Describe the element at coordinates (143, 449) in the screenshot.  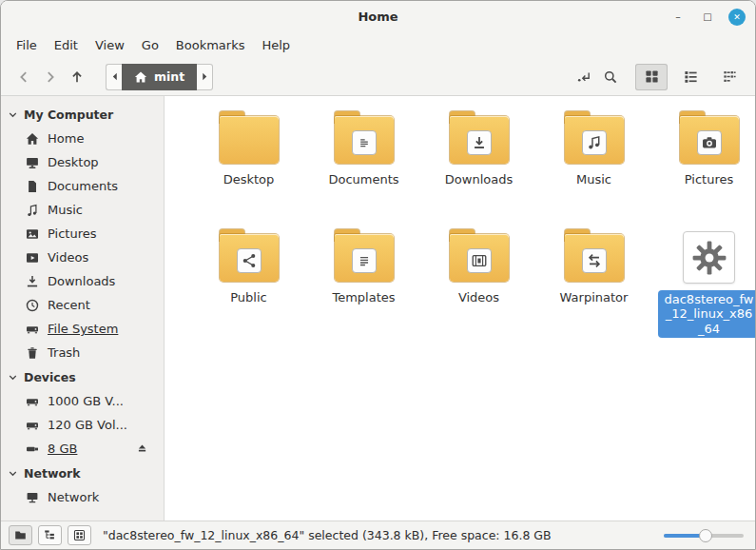
I see `eject-icon` at that location.